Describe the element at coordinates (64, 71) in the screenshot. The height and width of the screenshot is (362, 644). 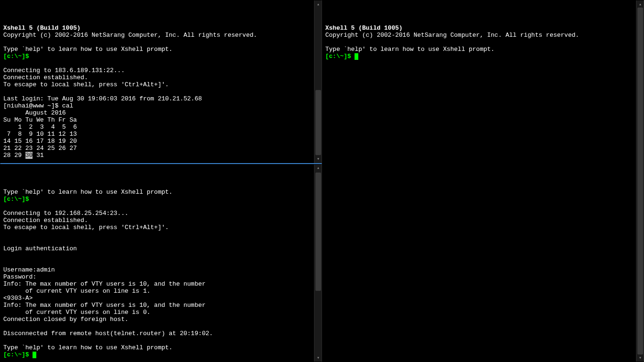
I see `connecting-text: Connecting to 183.6.189.131:22...` at that location.